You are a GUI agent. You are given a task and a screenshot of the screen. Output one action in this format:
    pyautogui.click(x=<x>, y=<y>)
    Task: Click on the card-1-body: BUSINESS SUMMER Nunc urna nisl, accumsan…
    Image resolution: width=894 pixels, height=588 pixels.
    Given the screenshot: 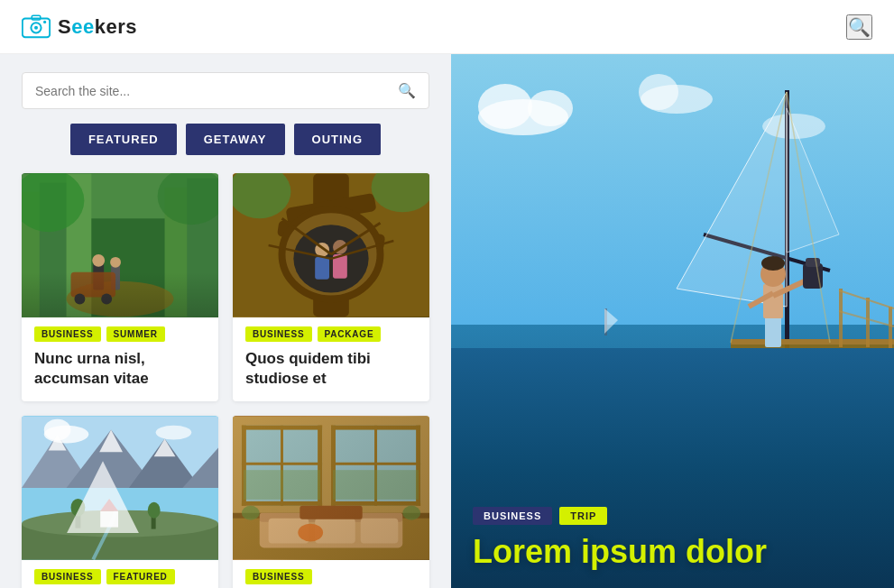 What is the action you would take?
    pyautogui.click(x=120, y=359)
    